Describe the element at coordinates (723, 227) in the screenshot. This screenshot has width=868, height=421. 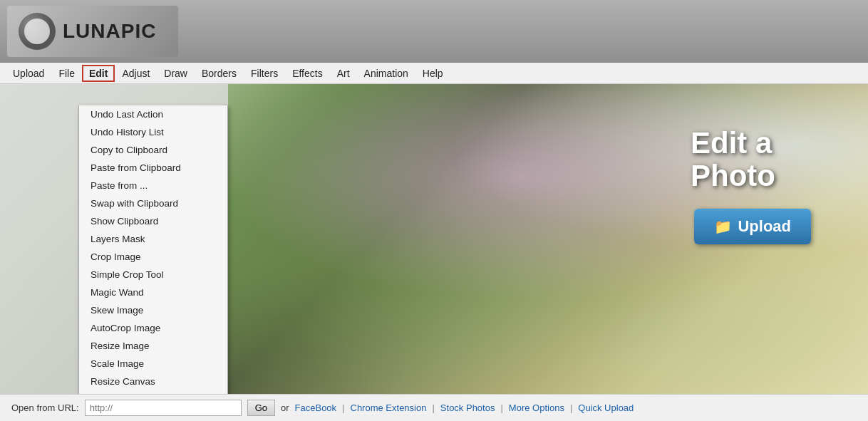
I see `upload-folder-icon: 📁` at that location.